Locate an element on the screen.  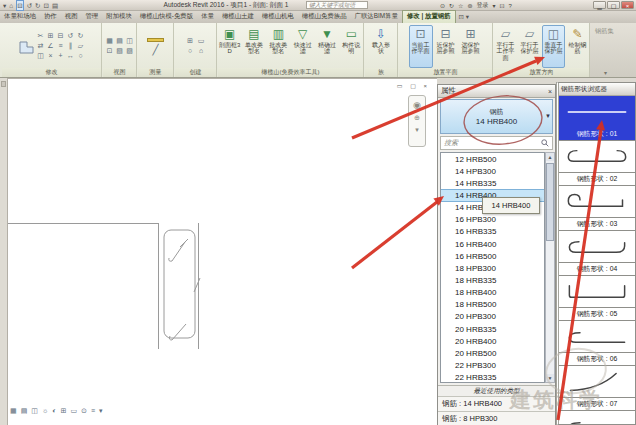
panel-label-placement-plane: 放置平面 is located at coordinates (446, 72).